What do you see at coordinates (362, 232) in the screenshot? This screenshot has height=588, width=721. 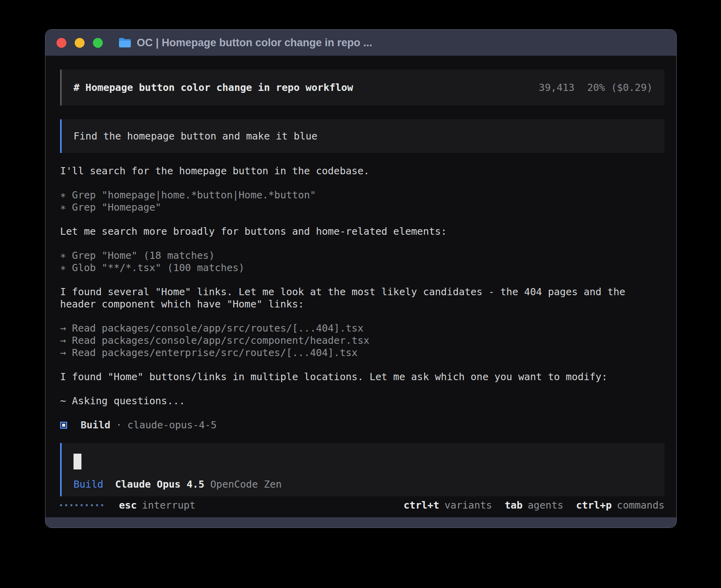 I see `assistant-text: Let me search more broadly for buttons a…` at bounding box center [362, 232].